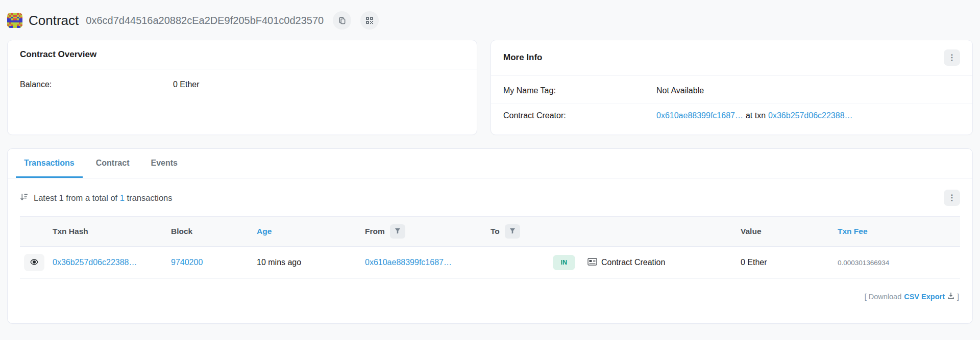 This screenshot has width=980, height=340. I want to click on name-tag-value: Not Available, so click(680, 91).